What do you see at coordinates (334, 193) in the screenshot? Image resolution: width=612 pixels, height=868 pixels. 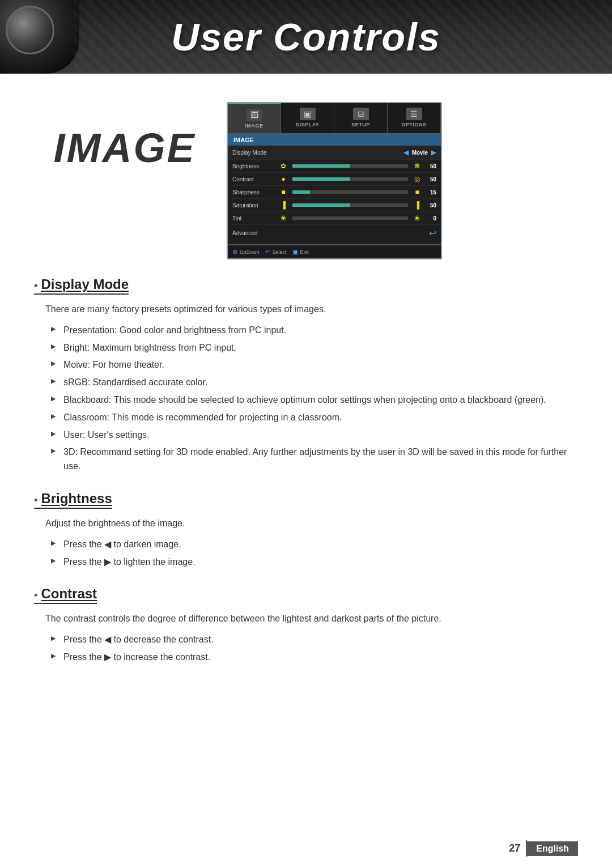 I see `osd-row-sharpness: Sharpness ■ ■ 15` at bounding box center [334, 193].